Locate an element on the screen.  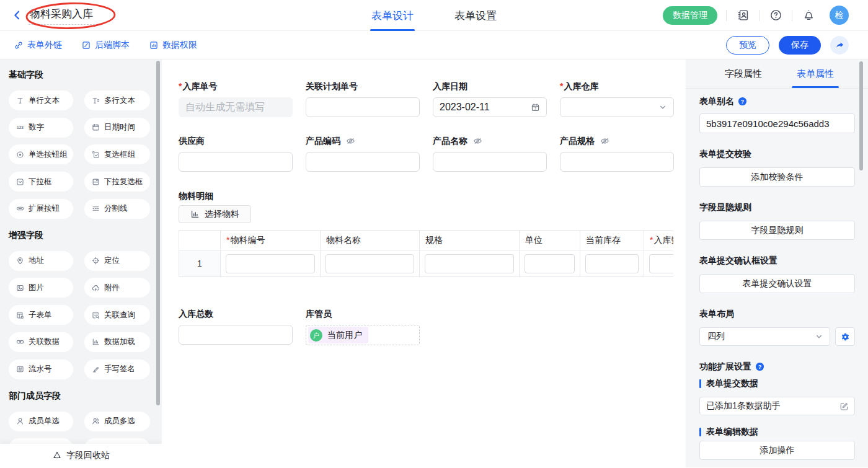
field-item-label: 地址 is located at coordinates (36, 260).